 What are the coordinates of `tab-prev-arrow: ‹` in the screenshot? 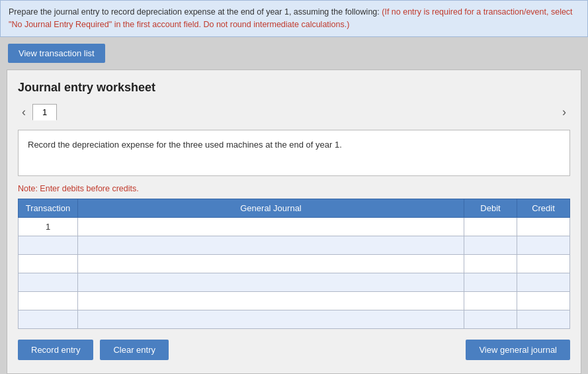 It's located at (24, 113).